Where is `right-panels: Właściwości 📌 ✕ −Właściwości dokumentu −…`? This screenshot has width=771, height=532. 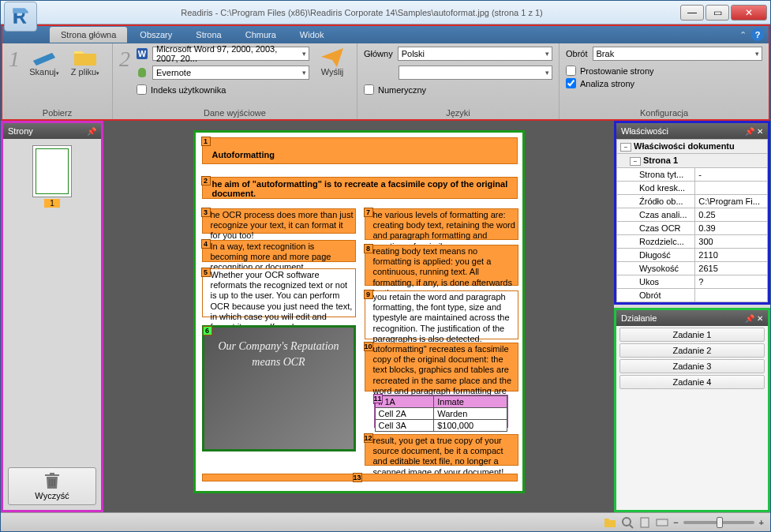
right-panels: Właściwości 📌 ✕ −Właściwości dokumentu −… is located at coordinates (692, 317).